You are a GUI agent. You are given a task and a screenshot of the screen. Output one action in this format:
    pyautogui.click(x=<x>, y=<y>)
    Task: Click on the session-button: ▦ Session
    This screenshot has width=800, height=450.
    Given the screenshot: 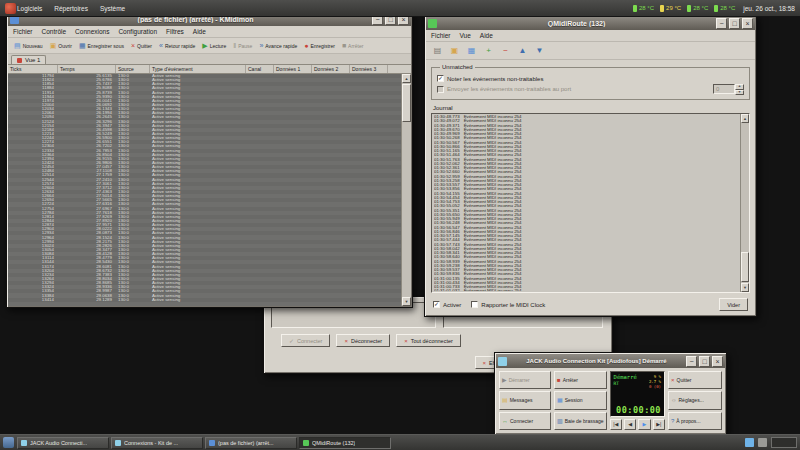 What is the action you would take?
    pyautogui.click(x=580, y=400)
    